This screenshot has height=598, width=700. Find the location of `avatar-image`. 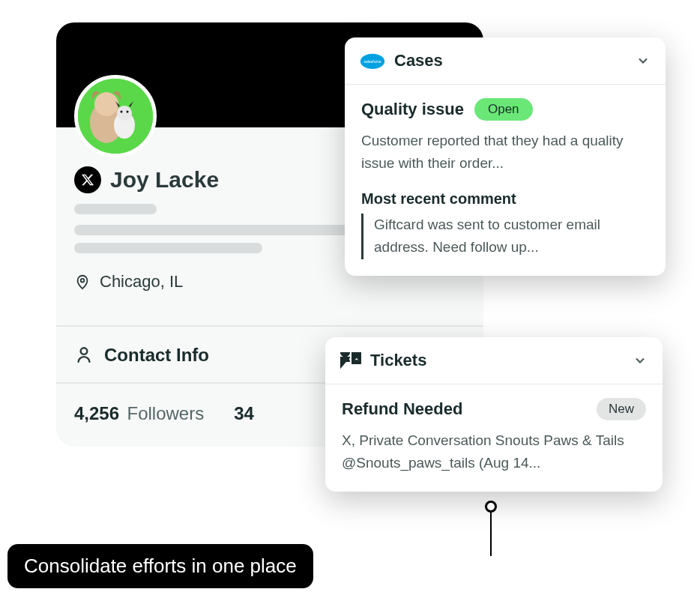

avatar-image is located at coordinates (115, 116).